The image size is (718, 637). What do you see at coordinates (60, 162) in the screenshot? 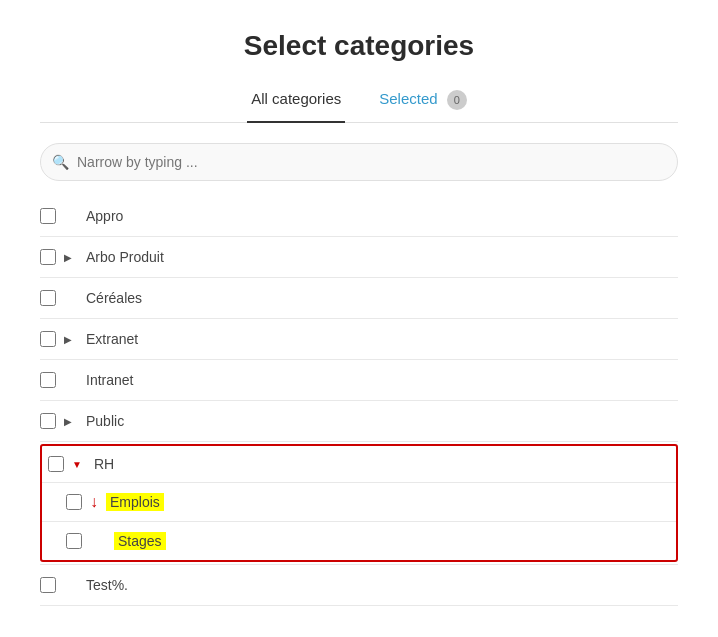
I see `search-icon: 🔍` at bounding box center [60, 162].